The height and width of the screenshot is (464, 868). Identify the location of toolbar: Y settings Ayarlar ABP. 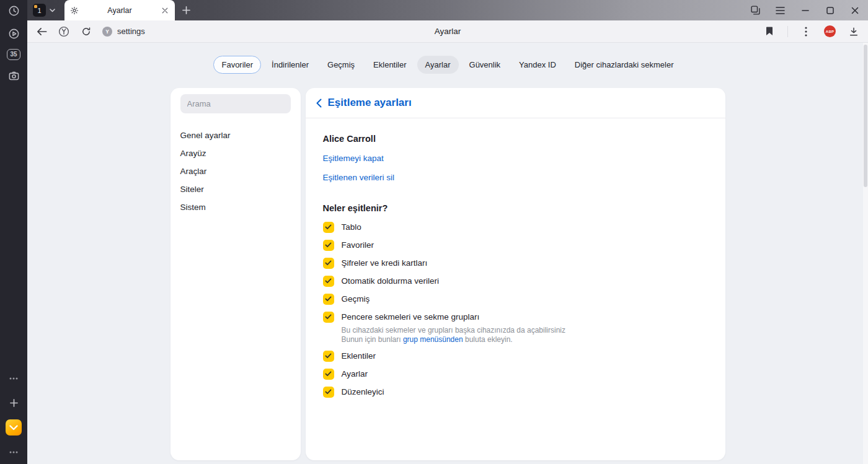
(448, 32).